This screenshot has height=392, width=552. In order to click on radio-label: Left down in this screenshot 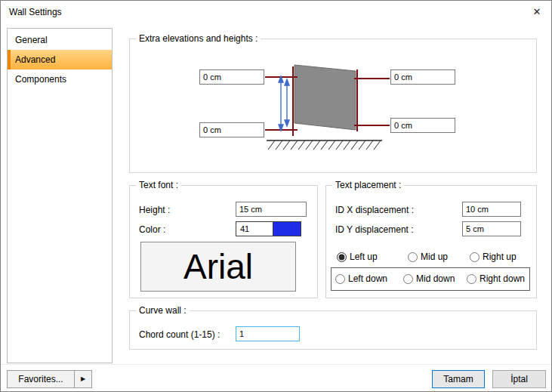, I will do `click(368, 279)`.